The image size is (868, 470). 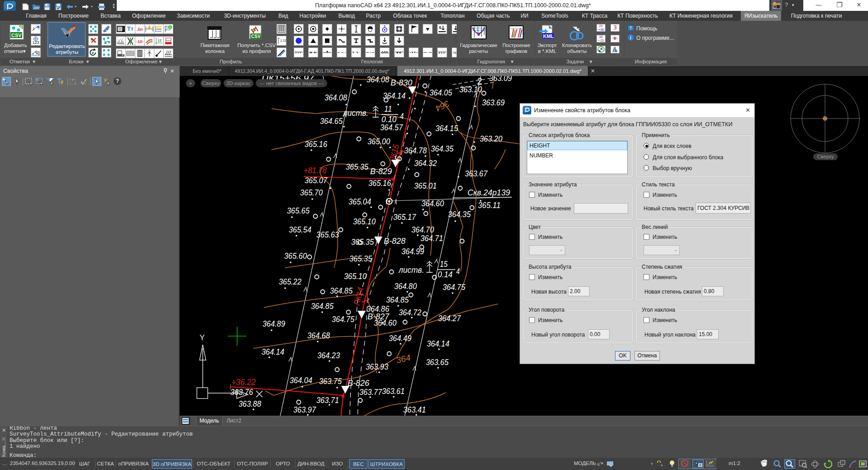 What do you see at coordinates (489, 193) in the screenshot?
I see `svg-text: Скв.24р139` at bounding box center [489, 193].